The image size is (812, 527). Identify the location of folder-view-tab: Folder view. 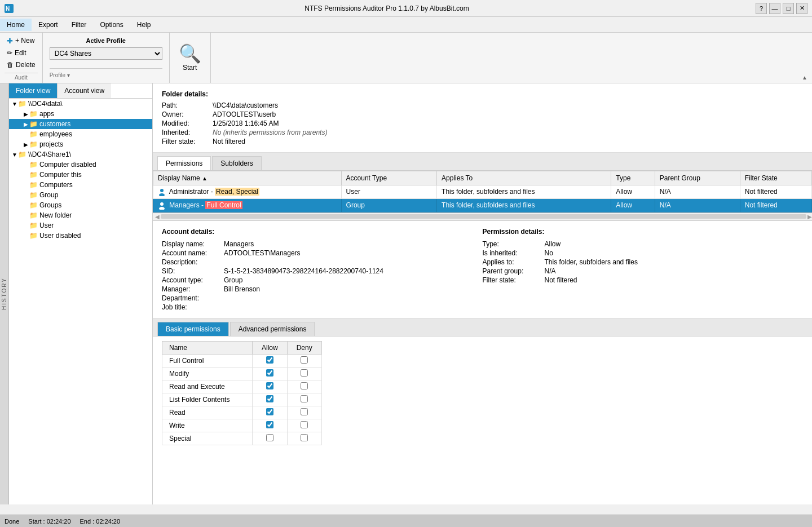
(33, 91).